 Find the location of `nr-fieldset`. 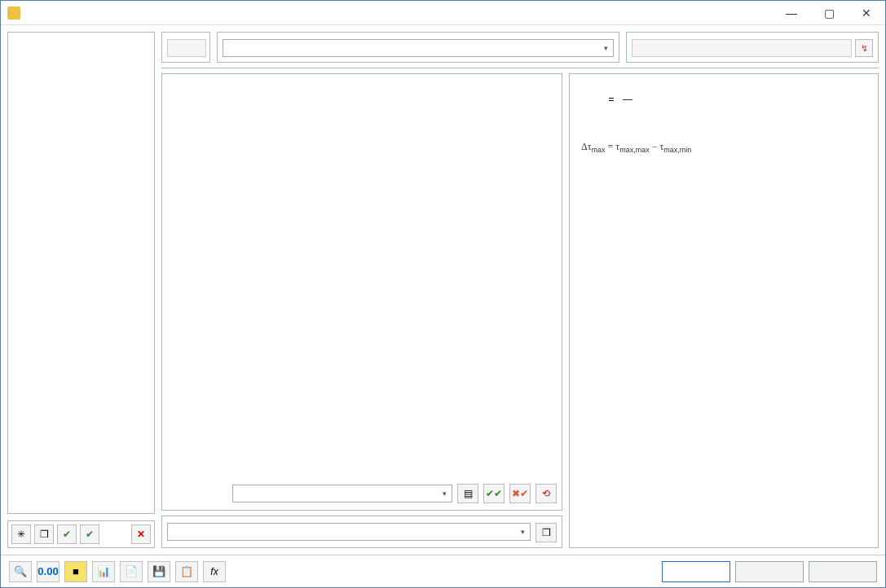

nr-fieldset is located at coordinates (186, 47).